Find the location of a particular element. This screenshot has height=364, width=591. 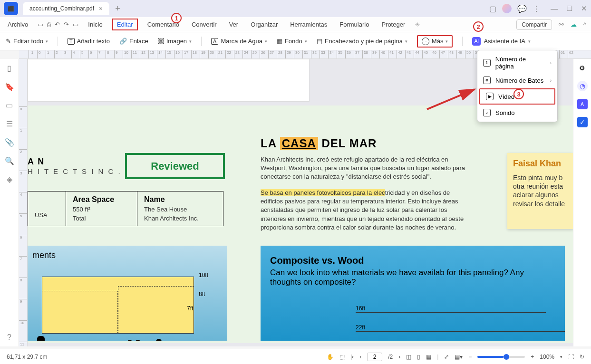

reviewed-stamp: Reviewed is located at coordinates (175, 166).